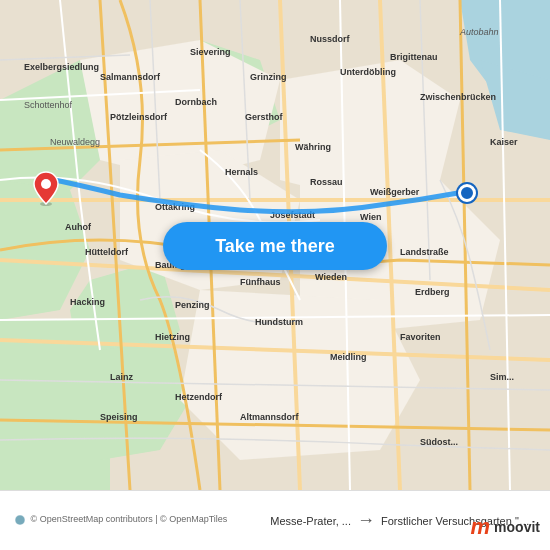  I want to click on svg-text: Penzing, so click(192, 305).